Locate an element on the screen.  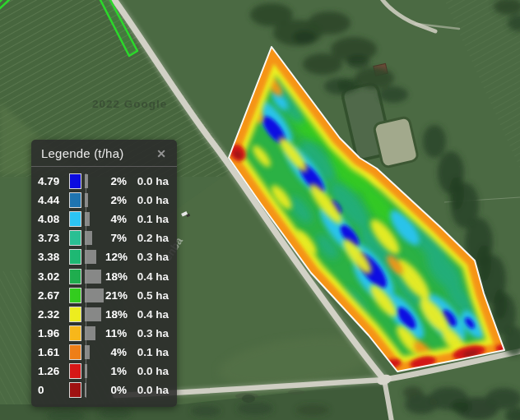
legend-row-value: 2.67 is located at coordinates (53, 296).